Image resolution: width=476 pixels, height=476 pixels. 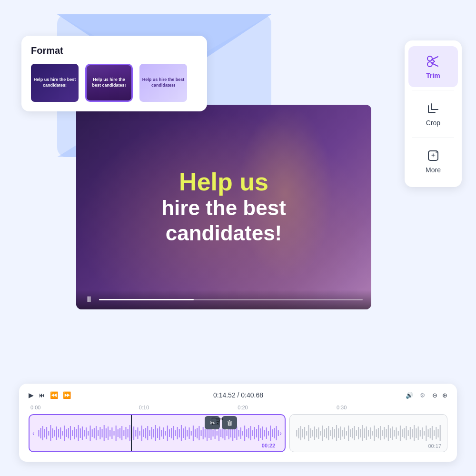 What do you see at coordinates (433, 114) in the screenshot?
I see `right-toolbar: Trim Crop More` at bounding box center [433, 114].